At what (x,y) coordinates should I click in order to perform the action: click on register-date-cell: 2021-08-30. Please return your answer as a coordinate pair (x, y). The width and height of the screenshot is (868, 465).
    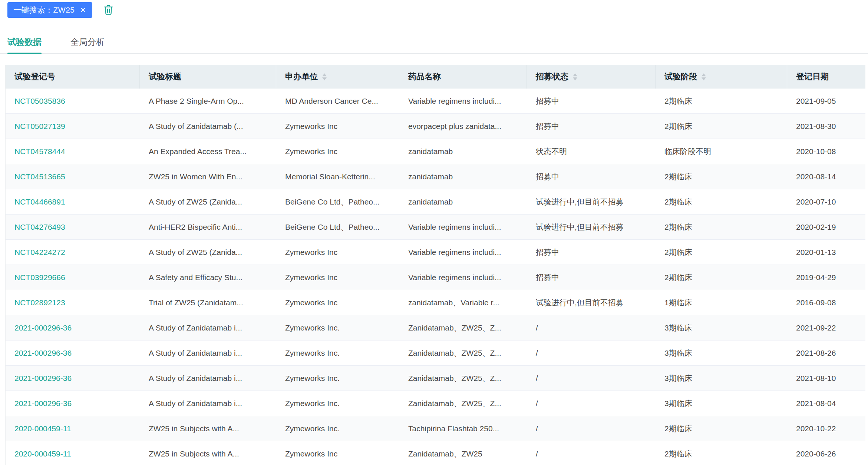
    Looking at the image, I should click on (826, 126).